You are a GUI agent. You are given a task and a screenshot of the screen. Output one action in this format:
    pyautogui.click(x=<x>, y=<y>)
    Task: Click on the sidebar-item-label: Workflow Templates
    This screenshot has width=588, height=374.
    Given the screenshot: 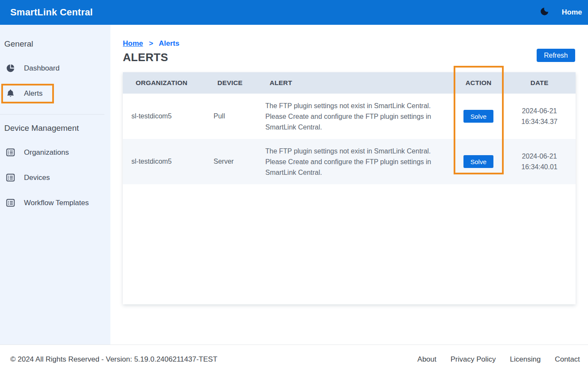 What is the action you would take?
    pyautogui.click(x=56, y=203)
    